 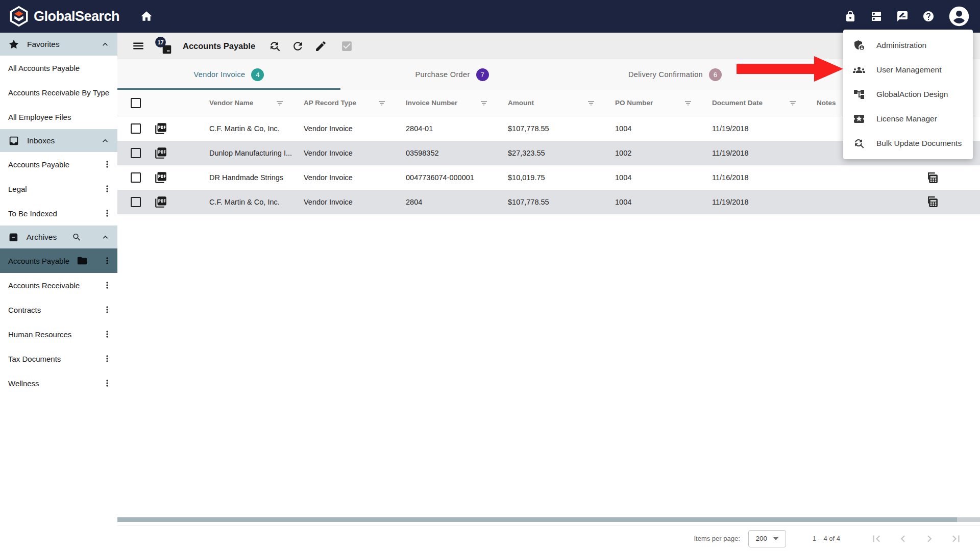 I want to click on license-ticket-icon, so click(x=859, y=119).